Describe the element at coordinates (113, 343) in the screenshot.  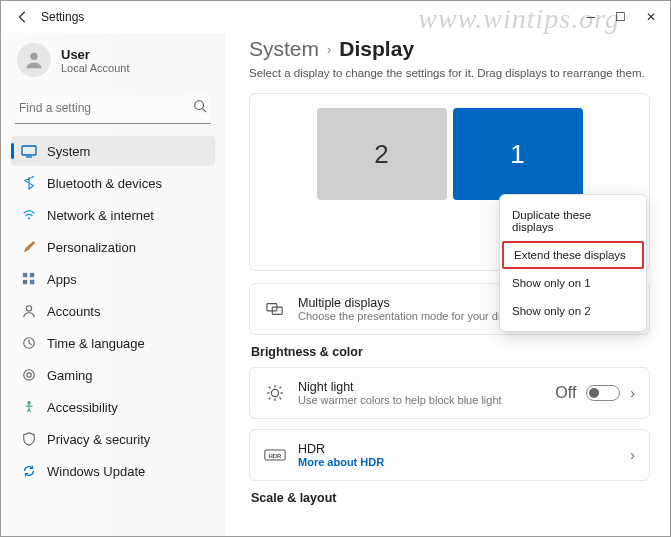
I see `nav-time: Time & language` at that location.